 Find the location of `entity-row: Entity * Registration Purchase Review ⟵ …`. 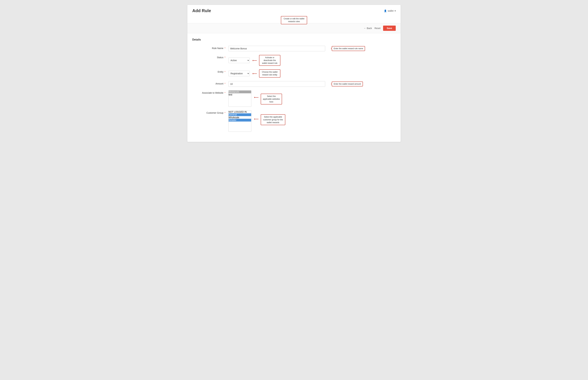

entity-row: Entity * Registration Purchase Review ⟵ … is located at coordinates (296, 74).